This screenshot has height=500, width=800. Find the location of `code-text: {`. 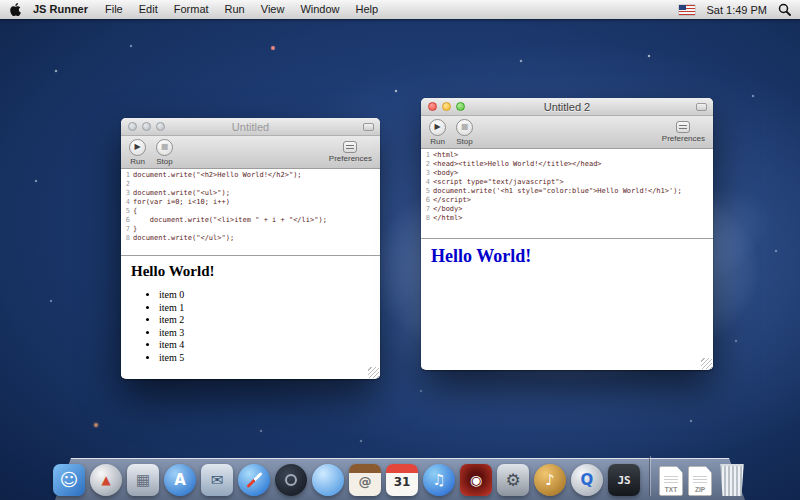

code-text: { is located at coordinates (135, 212).